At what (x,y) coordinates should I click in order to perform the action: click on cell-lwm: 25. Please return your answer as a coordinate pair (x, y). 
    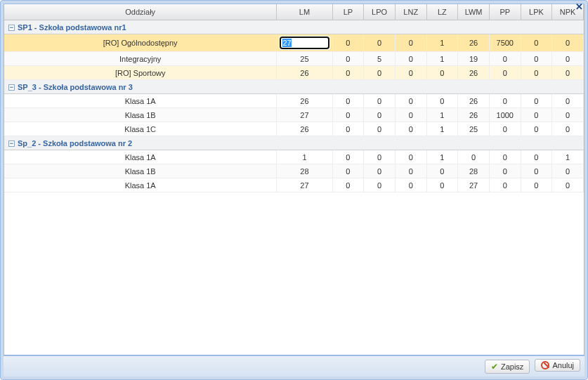
    Looking at the image, I should click on (473, 129).